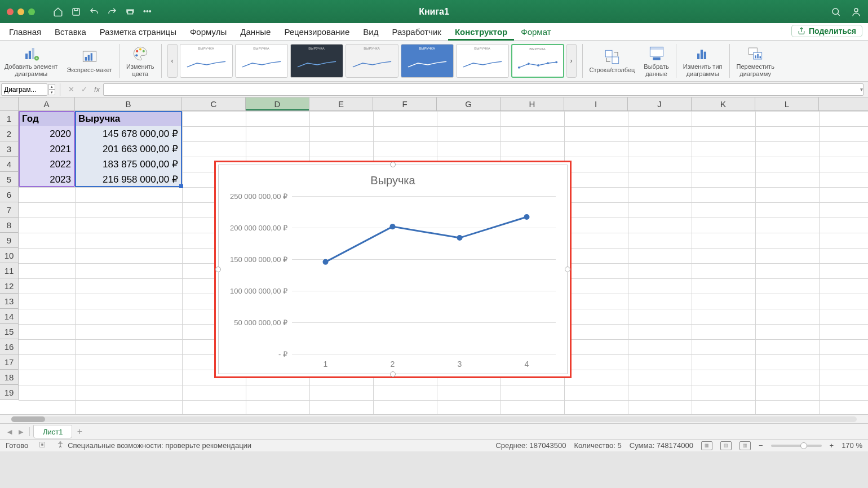 This screenshot has width=868, height=488. Describe the element at coordinates (317, 61) in the screenshot. I see `chart-style-3: ВЫРУЧКА` at that location.